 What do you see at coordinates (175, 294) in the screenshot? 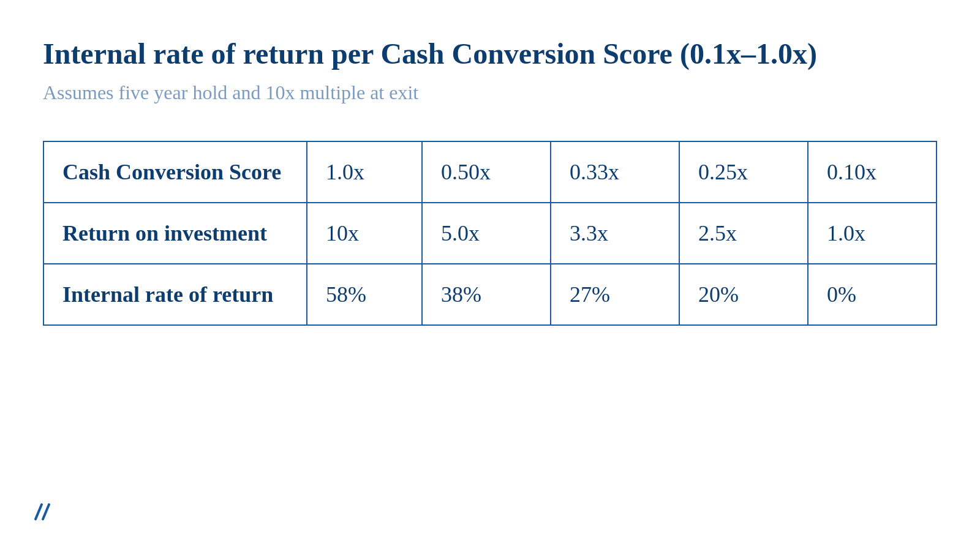
I see `row-header-2: Internal rate of return` at bounding box center [175, 294].